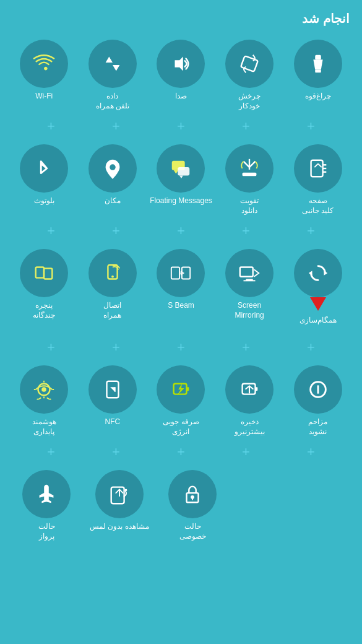 This screenshot has width=362, height=644. What do you see at coordinates (113, 168) in the screenshot?
I see `location-icon` at bounding box center [113, 168].